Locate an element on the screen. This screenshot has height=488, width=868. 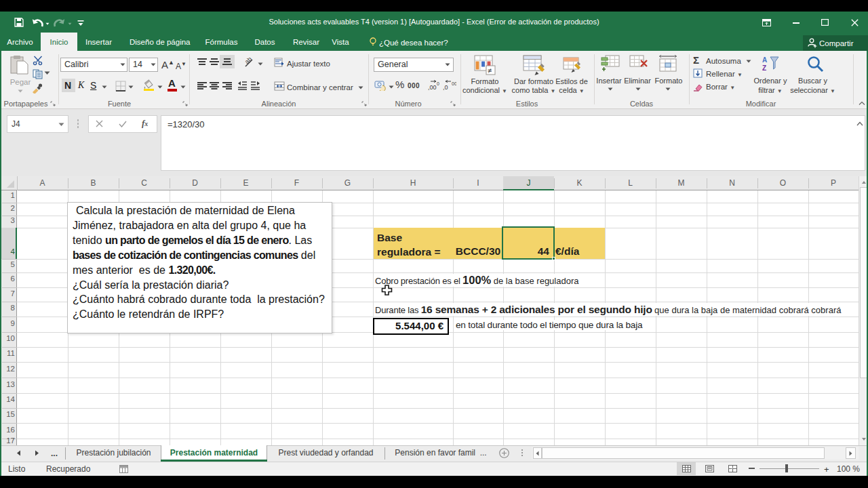
svg-text: ab is located at coordinates (248, 61).